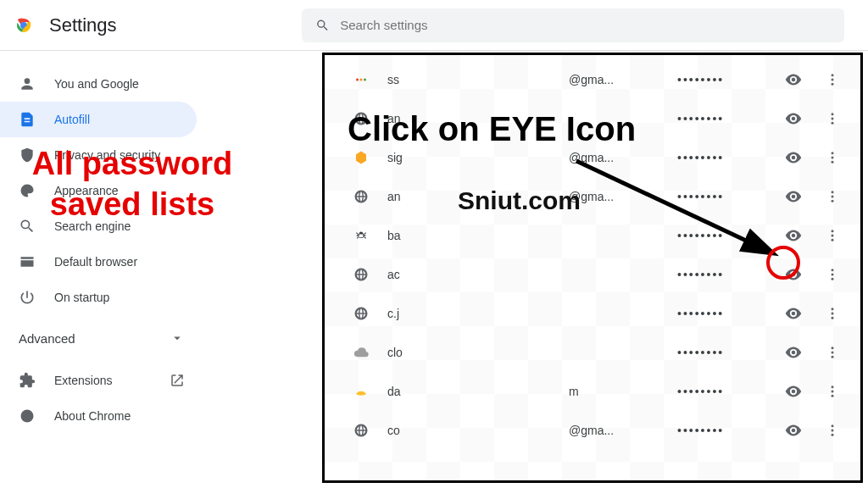 This screenshot has height=488, width=868. Describe the element at coordinates (413, 391) in the screenshot. I see `site-name: da` at that location.